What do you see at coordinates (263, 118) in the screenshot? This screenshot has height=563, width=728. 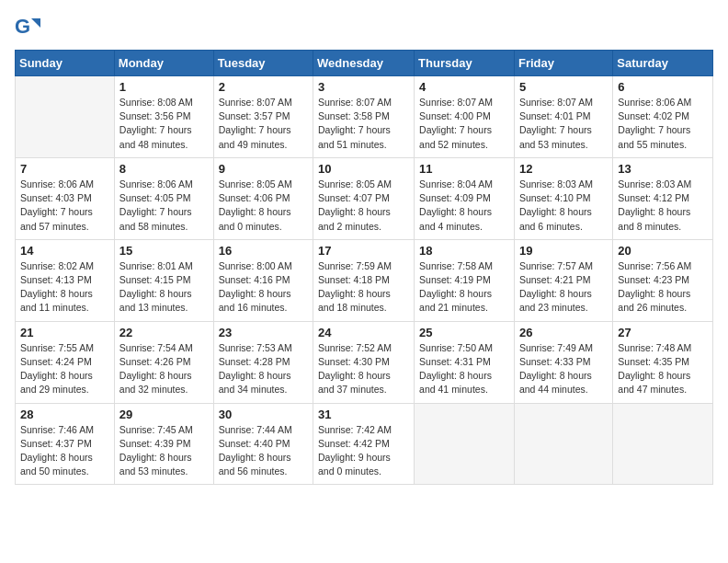 I see `calendar-cell: 2Sunrise: 8:07 AMSunset: 3:57 PMDaylight…` at bounding box center [263, 118].